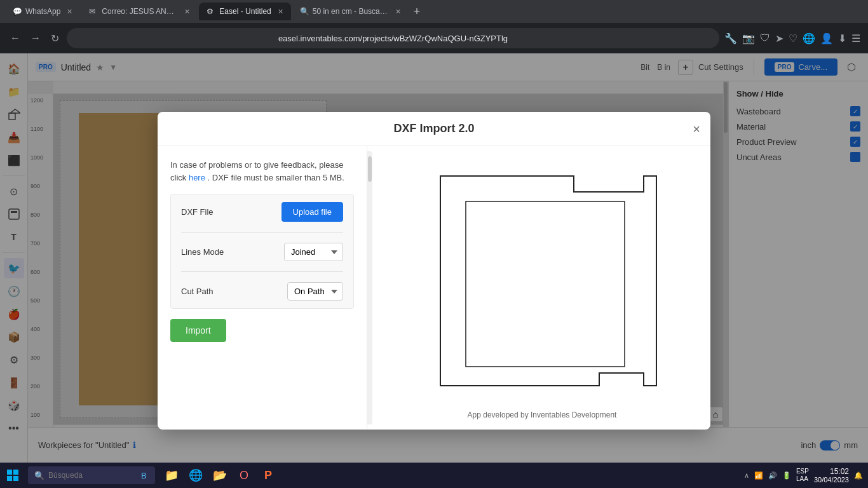 Image resolution: width=868 pixels, height=488 pixels. What do you see at coordinates (140, 11) in the screenshot?
I see `tab-correo: ✉ Correo: JESUS ANDRE DE L... ✕` at bounding box center [140, 11].